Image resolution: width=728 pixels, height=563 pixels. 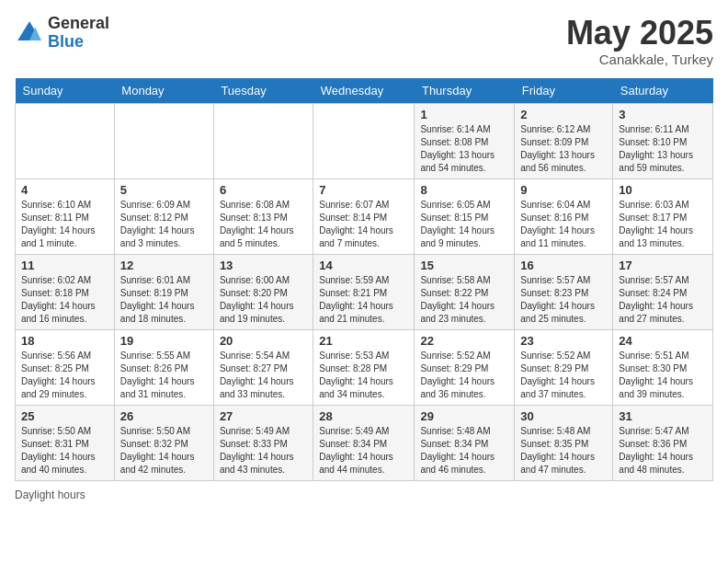 I want to click on day-info: Sunrise: 5:48 AM Sunset: 8:35 PM Dayligh…, so click(x=563, y=451).